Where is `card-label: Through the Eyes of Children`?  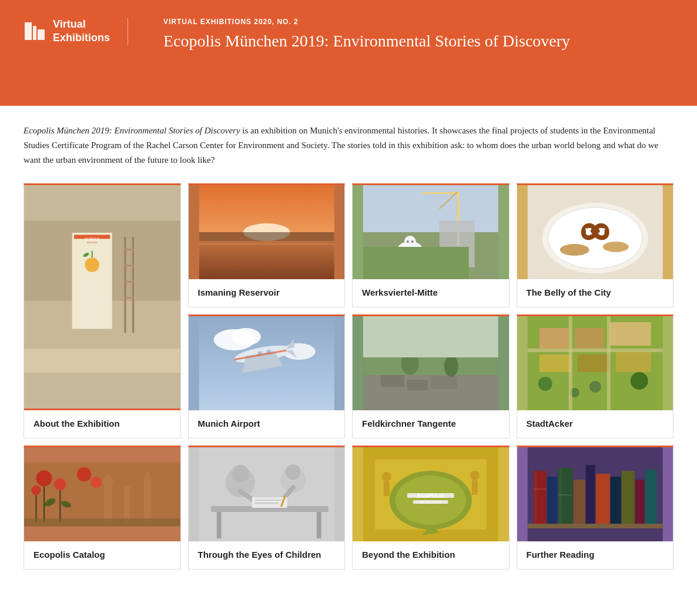
card-label: Through the Eyes of Children is located at coordinates (267, 555).